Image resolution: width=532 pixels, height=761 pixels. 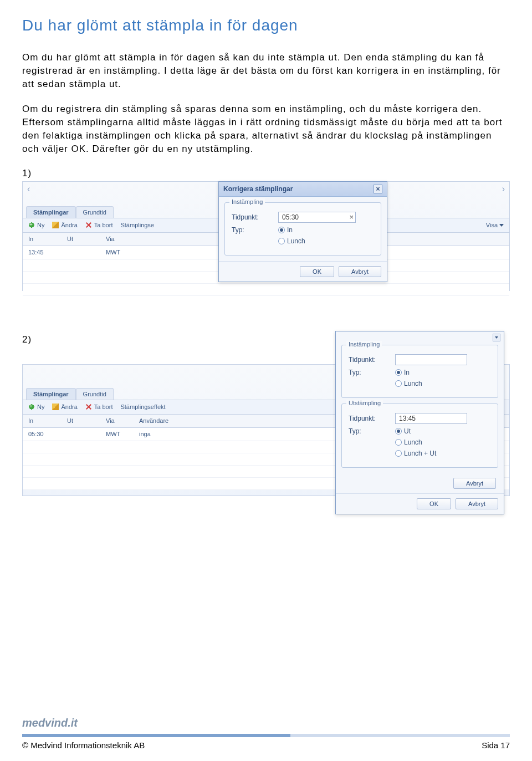 What do you see at coordinates (251, 230) in the screenshot?
I see `typ-label: Typ:` at bounding box center [251, 230].